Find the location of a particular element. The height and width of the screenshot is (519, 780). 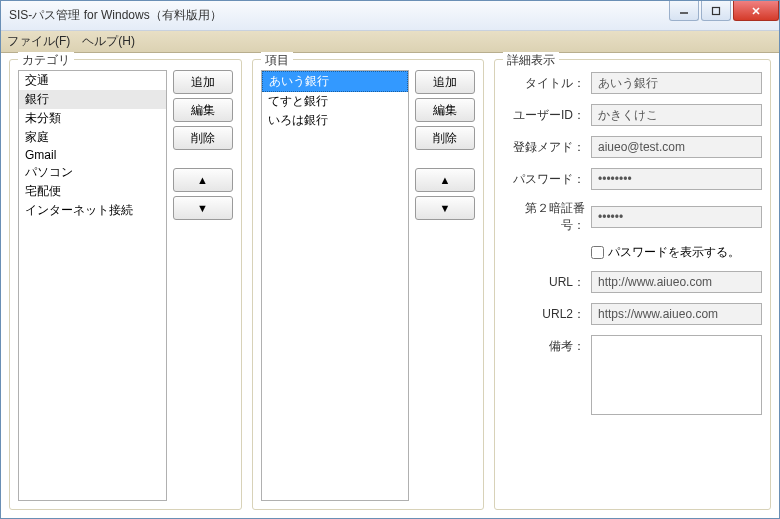

item-group-title: 項目 is located at coordinates (277, 60).